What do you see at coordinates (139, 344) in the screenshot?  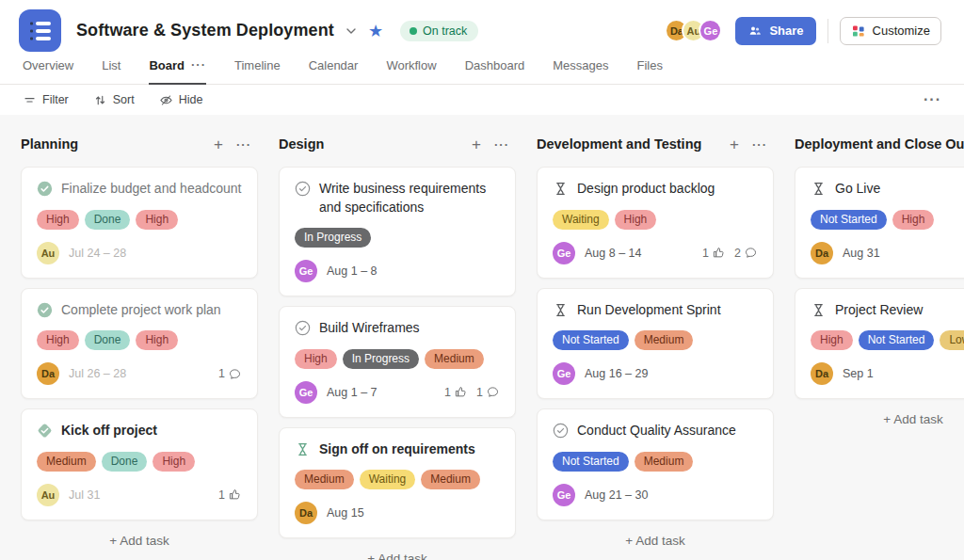 I see `task-card: Complete project work plan High Done Hig…` at bounding box center [139, 344].